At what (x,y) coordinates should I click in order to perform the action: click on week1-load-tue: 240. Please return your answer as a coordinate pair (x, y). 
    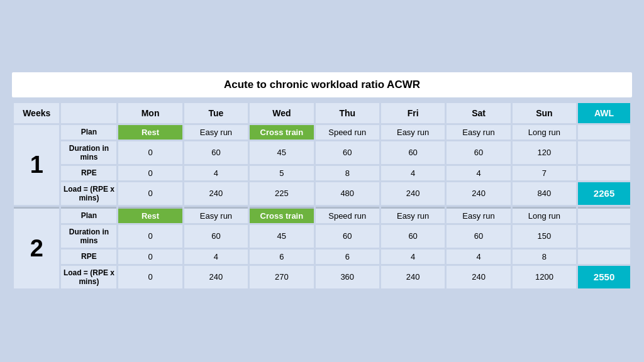
    Looking at the image, I should click on (216, 194).